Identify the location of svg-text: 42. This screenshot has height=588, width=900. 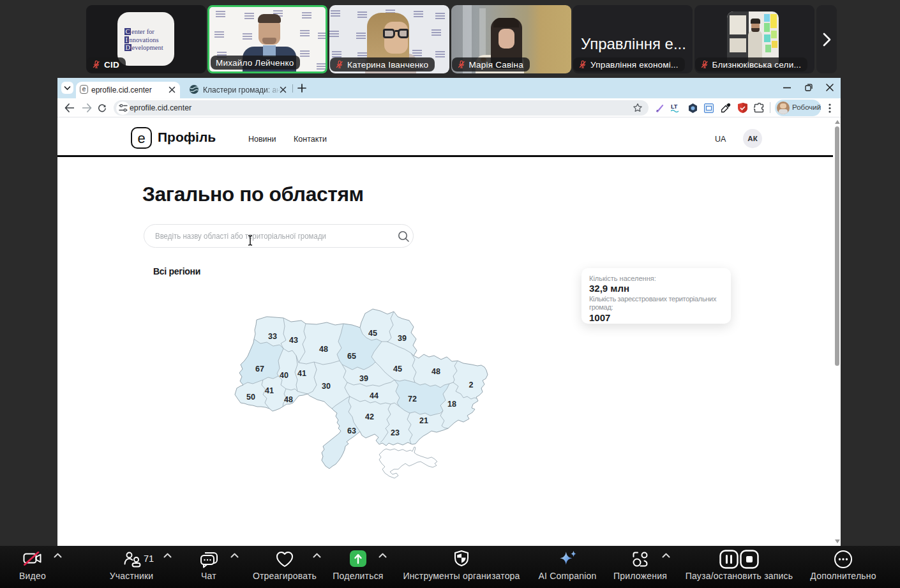
(370, 417).